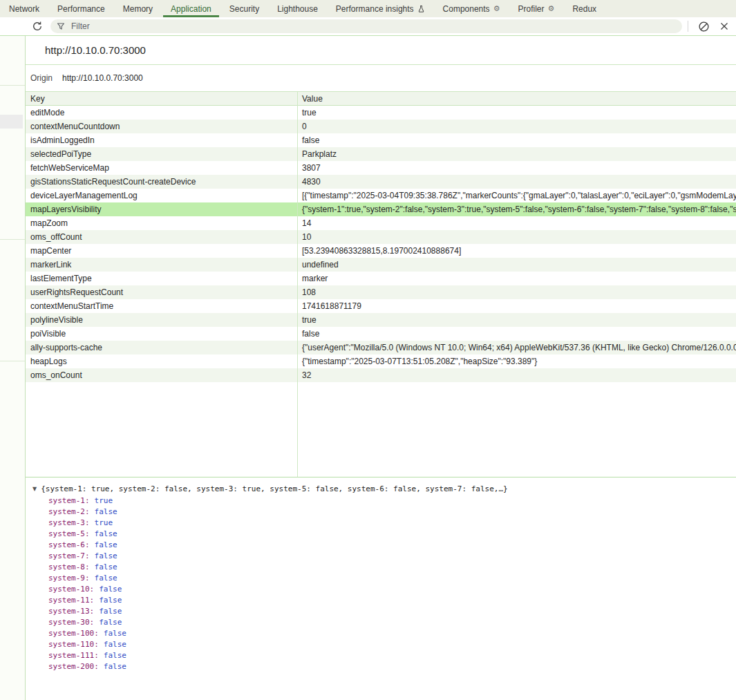  Describe the element at coordinates (297, 285) in the screenshot. I see `column-divider` at that location.